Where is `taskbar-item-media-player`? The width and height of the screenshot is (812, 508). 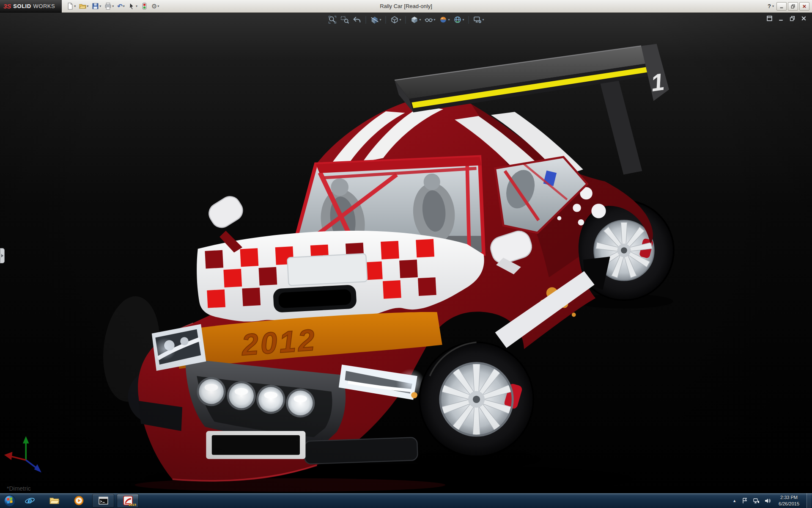 taskbar-item-media-player is located at coordinates (79, 501).